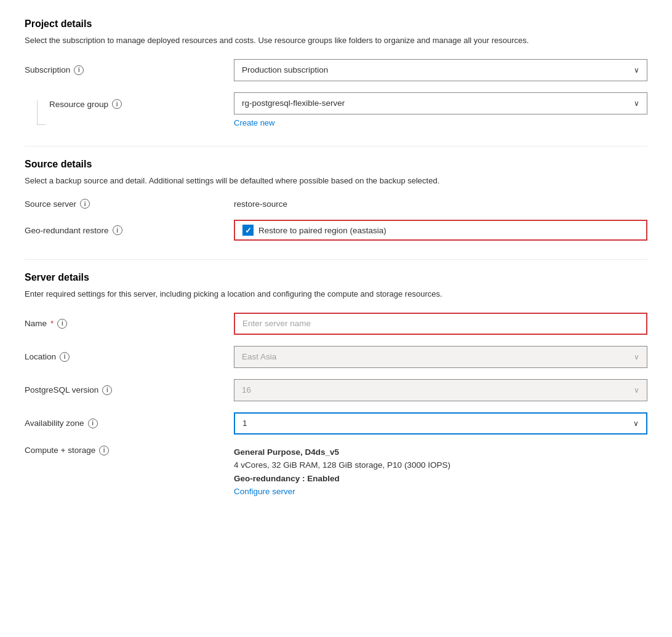 The height and width of the screenshot is (637, 672). What do you see at coordinates (118, 230) in the screenshot?
I see `geo-redundant-info-icon: i` at bounding box center [118, 230].